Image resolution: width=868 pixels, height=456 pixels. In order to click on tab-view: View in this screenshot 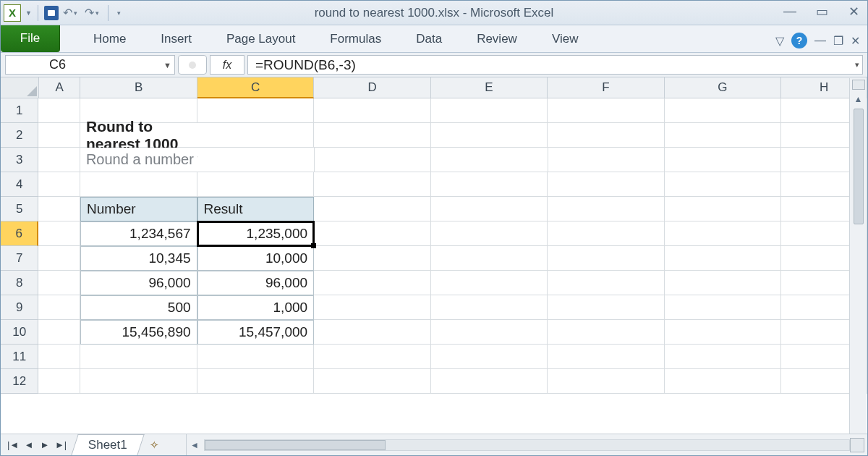, I will do `click(566, 39)`.